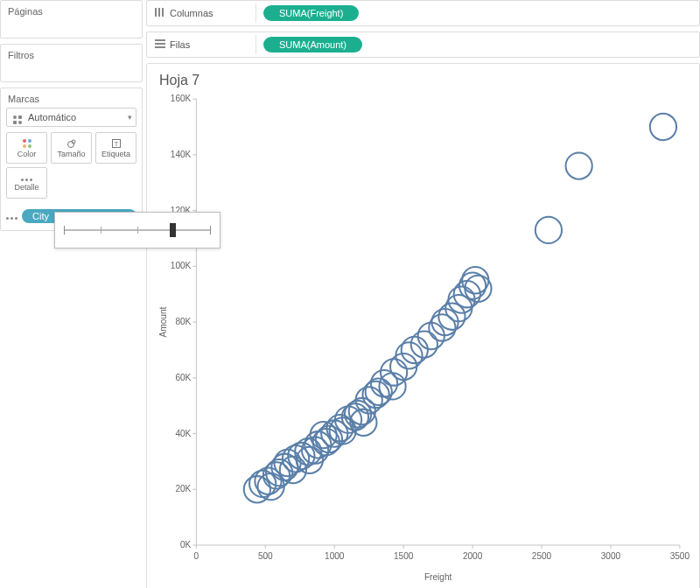  I want to click on marks-type-dropdown: Automático ▾, so click(72, 117).